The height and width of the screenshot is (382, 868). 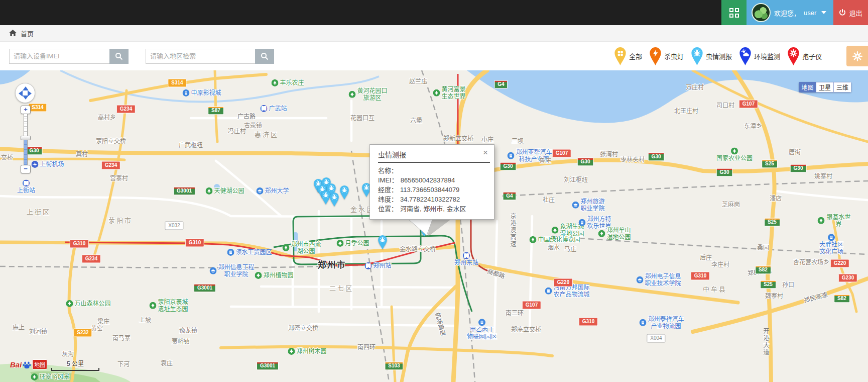 What do you see at coordinates (169, 306) in the screenshot?
I see `map-label: 荥阳京襄城 遗址生态园` at bounding box center [169, 306].